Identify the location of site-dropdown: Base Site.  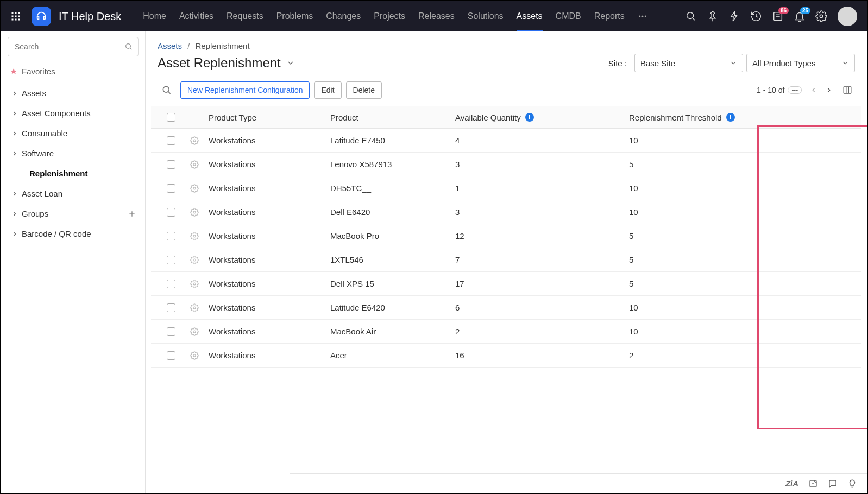
(689, 63).